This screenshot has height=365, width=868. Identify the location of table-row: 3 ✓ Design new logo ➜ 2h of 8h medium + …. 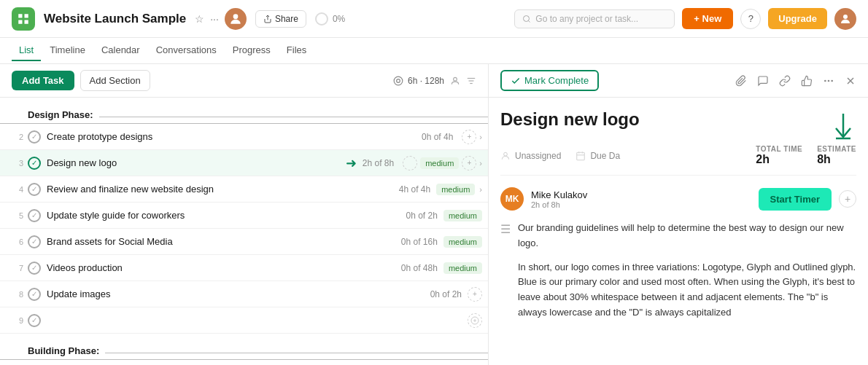
(244, 163).